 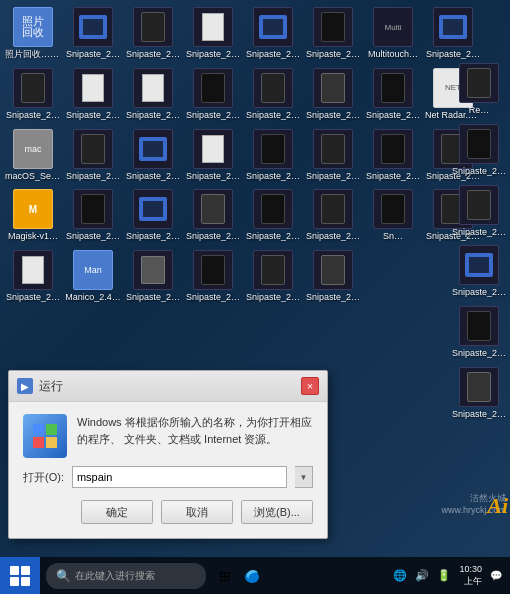 I want to click on list-item: Man Manico_2.4…, so click(x=93, y=276).